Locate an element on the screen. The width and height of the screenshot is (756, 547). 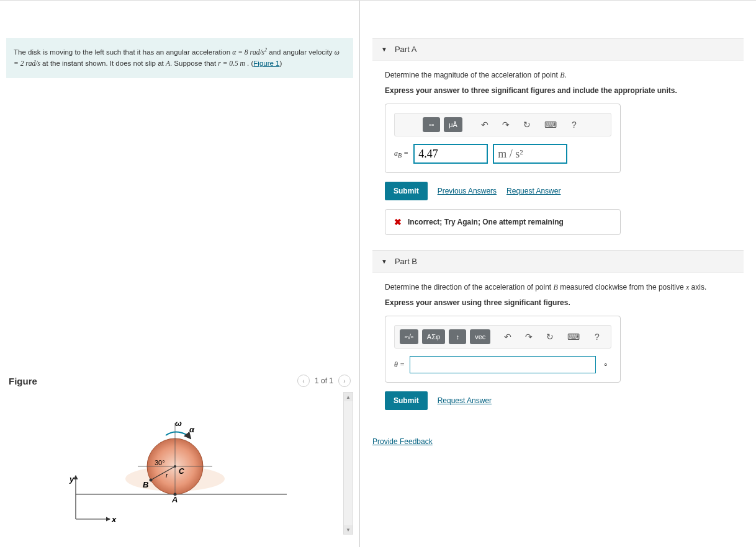
figure-image: ω α 30° C r B A y x is located at coordinates (175, 466).